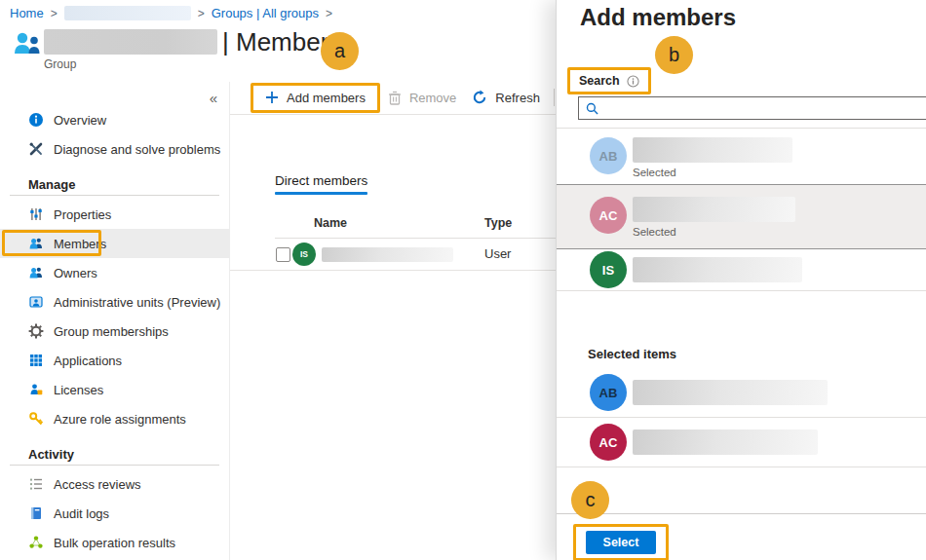 This screenshot has height=560, width=926. Describe the element at coordinates (36, 513) in the screenshot. I see `book-icon` at that location.